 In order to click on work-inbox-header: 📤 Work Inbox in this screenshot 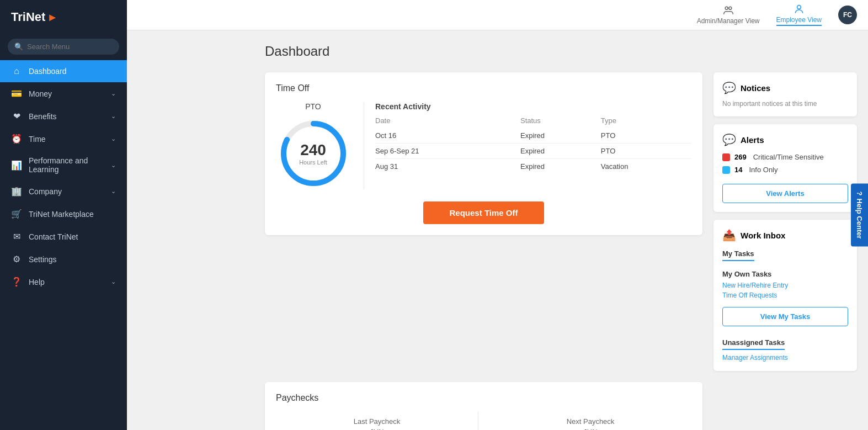, I will do `click(785, 235)`.